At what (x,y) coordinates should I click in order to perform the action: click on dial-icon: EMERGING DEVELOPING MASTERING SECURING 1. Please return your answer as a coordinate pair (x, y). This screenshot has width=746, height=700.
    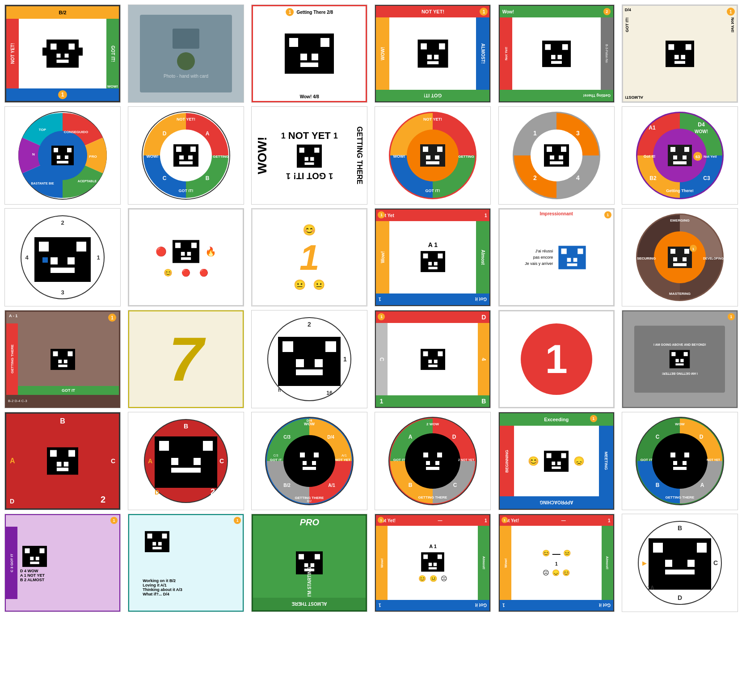
    Looking at the image, I should click on (680, 257).